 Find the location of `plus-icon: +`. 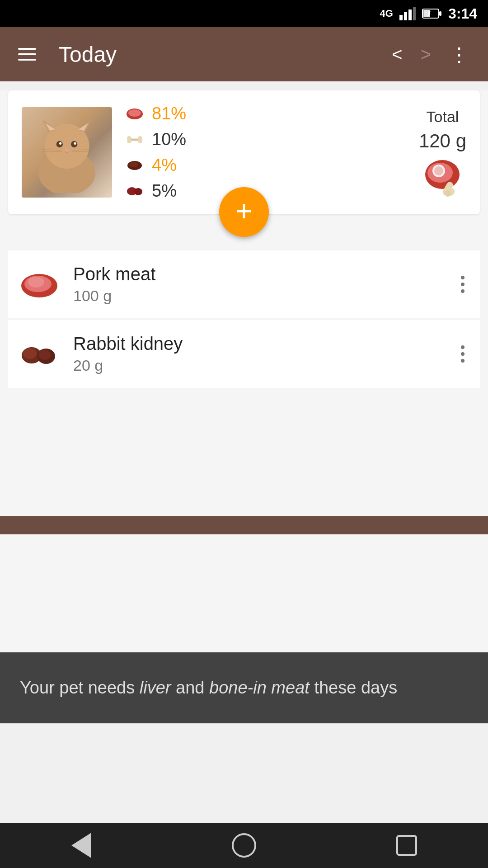

plus-icon: + is located at coordinates (244, 211).